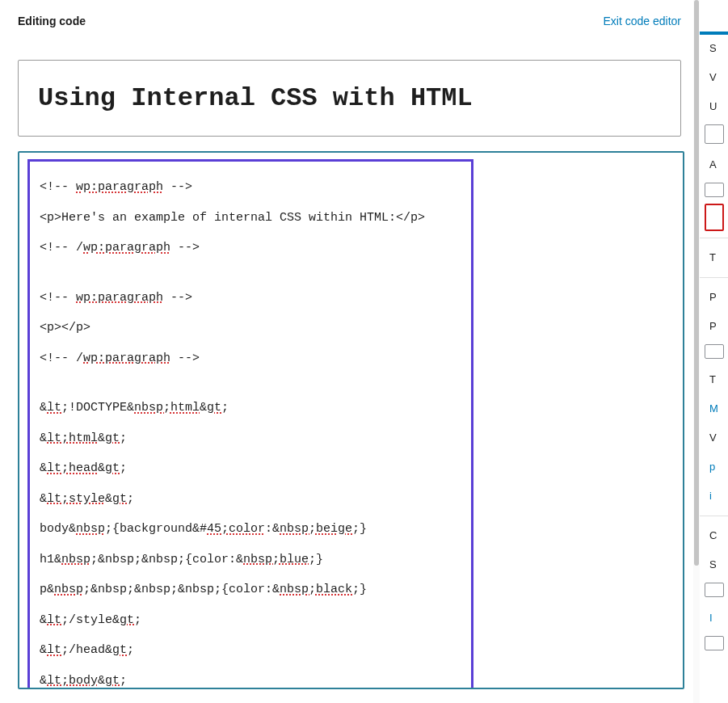  I want to click on sidebar-item: U, so click(714, 107).